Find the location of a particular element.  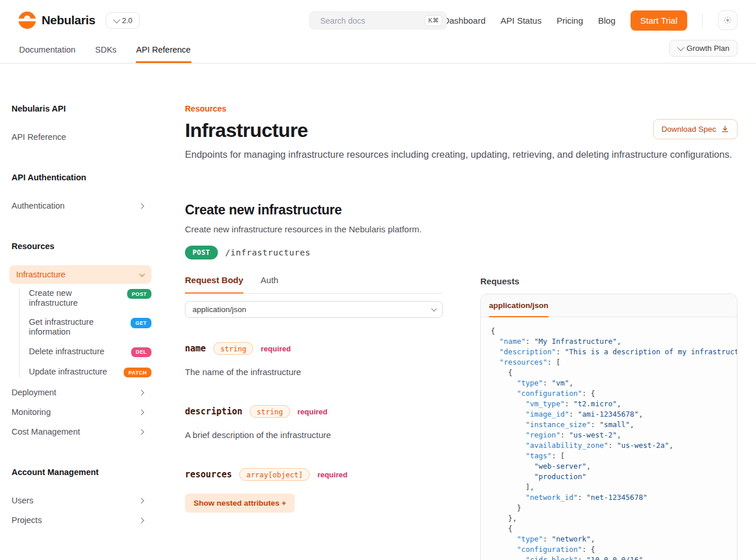

sidebar-item-create-new-infrastructure: Create new infrastructure POST is located at coordinates (90, 298).